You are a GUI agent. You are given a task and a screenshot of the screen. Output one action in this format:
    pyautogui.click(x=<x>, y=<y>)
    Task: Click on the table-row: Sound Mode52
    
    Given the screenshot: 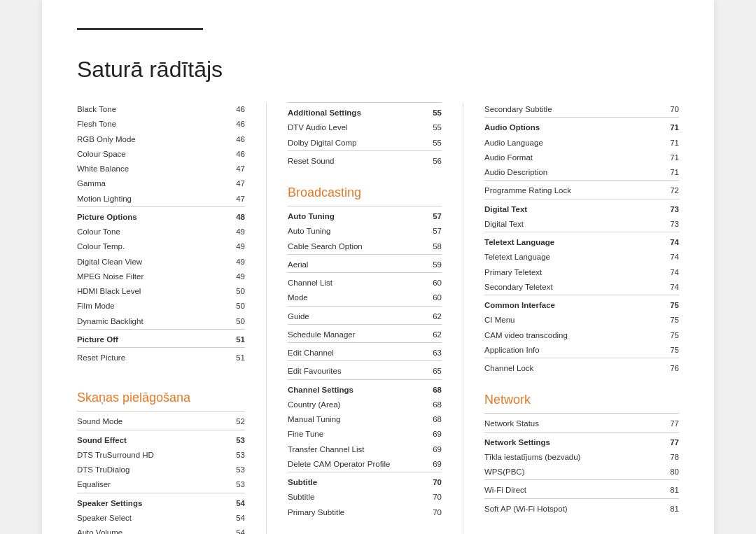 What is the action you would take?
    pyautogui.click(x=161, y=421)
    